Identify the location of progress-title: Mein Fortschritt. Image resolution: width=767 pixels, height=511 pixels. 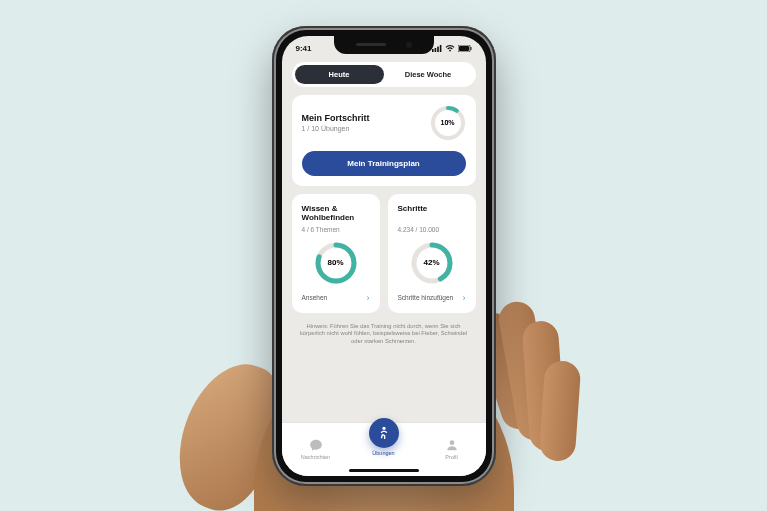
(336, 118).